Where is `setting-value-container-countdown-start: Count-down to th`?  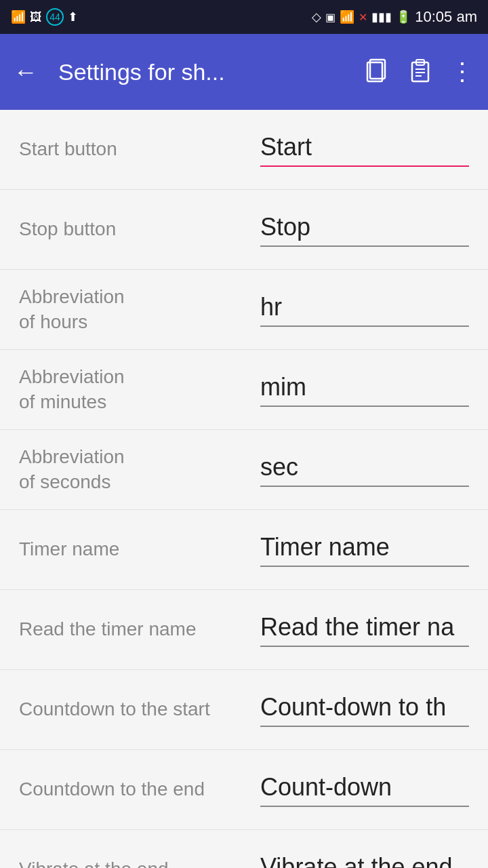
setting-value-container-countdown-start: Count-down to th is located at coordinates (359, 710).